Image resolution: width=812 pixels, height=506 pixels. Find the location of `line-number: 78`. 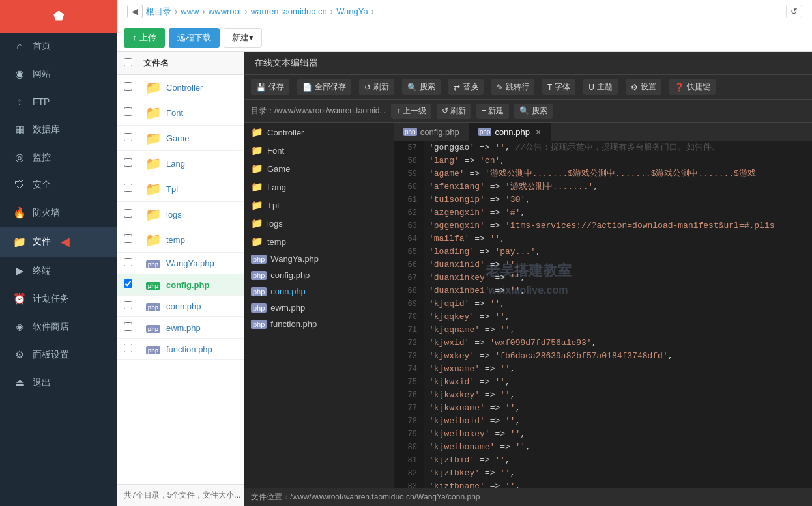

line-number: 78 is located at coordinates (409, 421).